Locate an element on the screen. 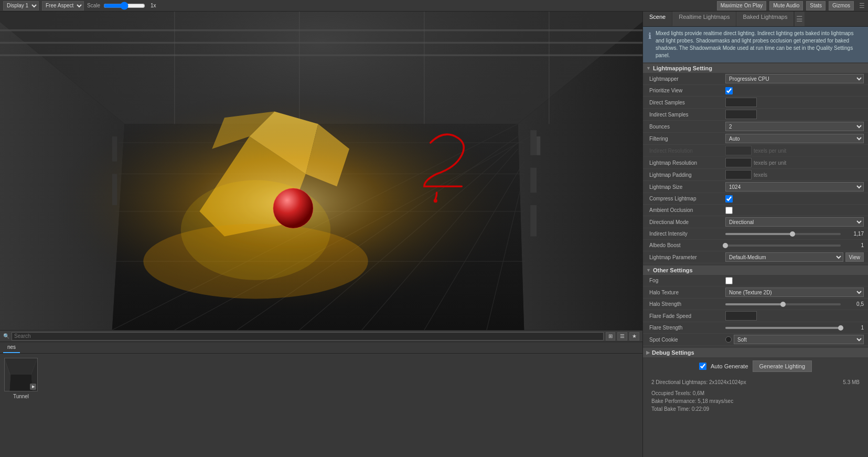  prioritize-view-checkbox is located at coordinates (729, 91).